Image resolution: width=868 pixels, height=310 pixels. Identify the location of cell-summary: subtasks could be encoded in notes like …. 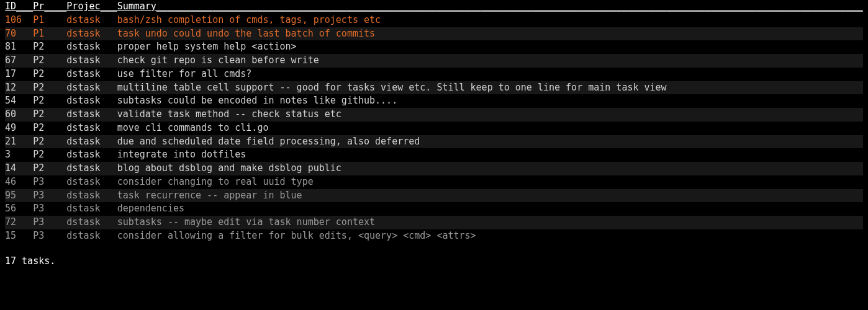
(258, 100).